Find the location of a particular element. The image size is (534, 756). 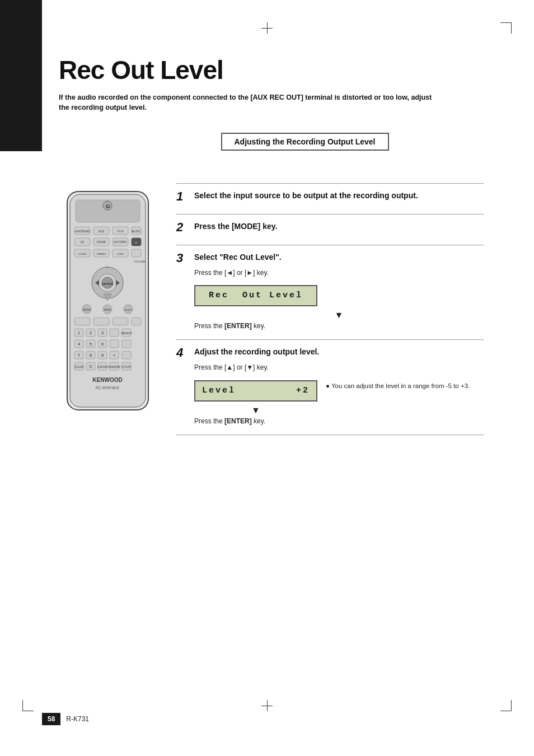

svg-text: UNIT/BAND is located at coordinates (83, 231).